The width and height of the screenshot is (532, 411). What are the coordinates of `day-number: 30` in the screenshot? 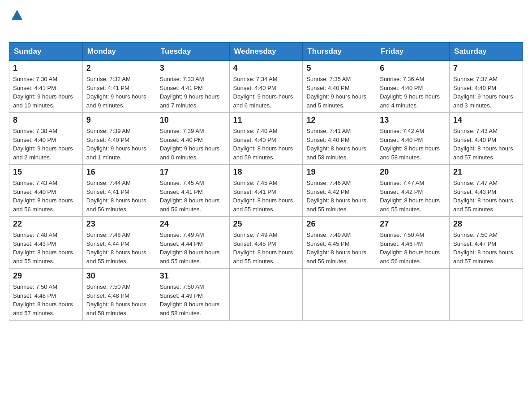 It's located at (119, 276).